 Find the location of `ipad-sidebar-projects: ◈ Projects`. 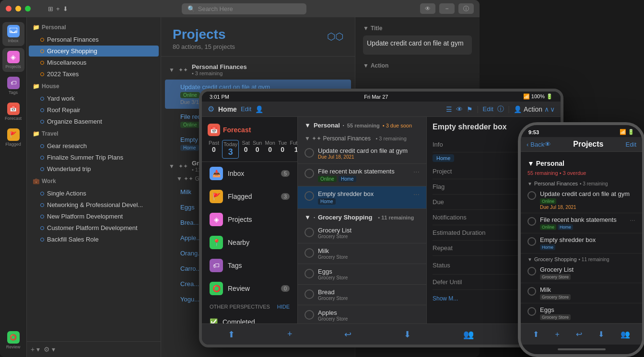

ipad-sidebar-projects: ◈ Projects is located at coordinates (249, 219).